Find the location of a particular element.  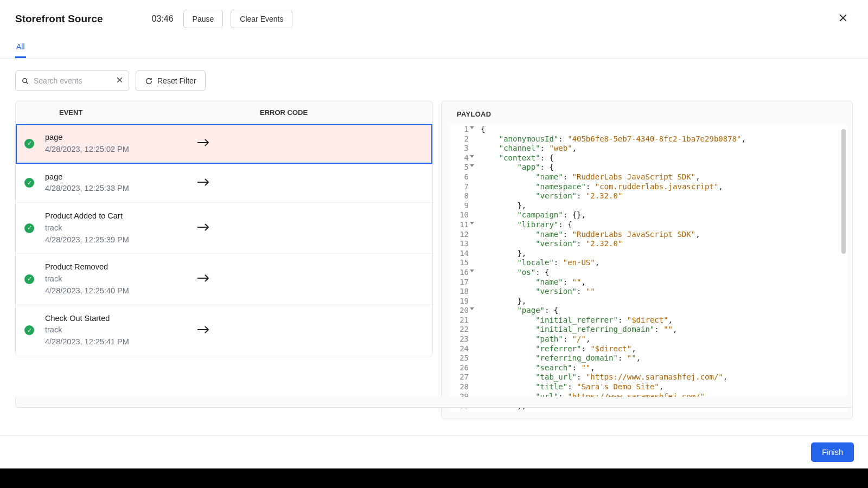

code-line: "tab_url": "https://www.saramashfej.com/… is located at coordinates (662, 377).